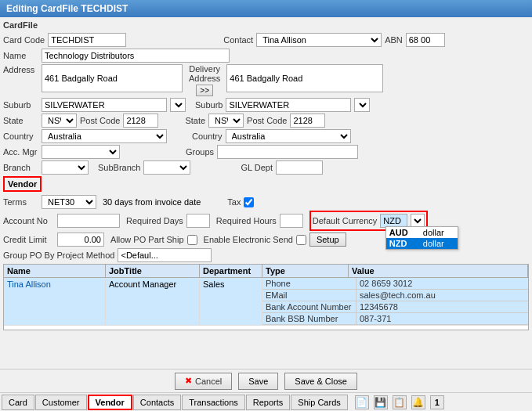  What do you see at coordinates (20, 168) in the screenshot?
I see `branch-label: Branch` at bounding box center [20, 168].